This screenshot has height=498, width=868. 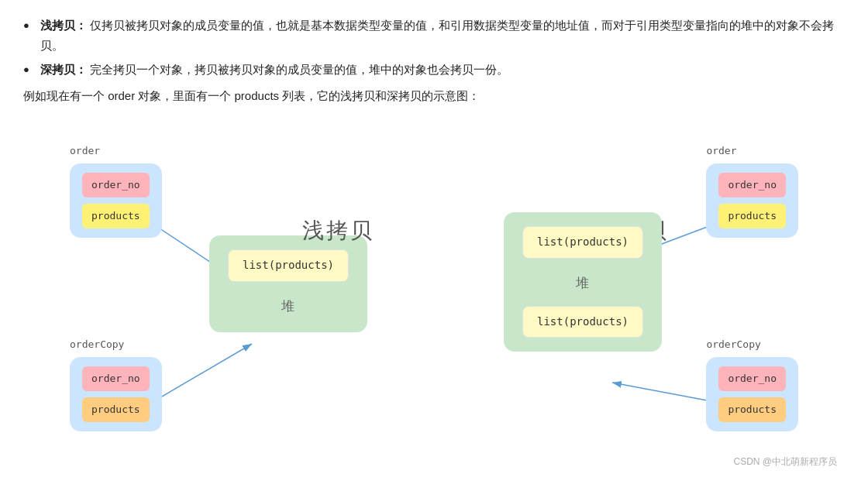 What do you see at coordinates (752, 151) in the screenshot?
I see `order-right-label: order` at bounding box center [752, 151].